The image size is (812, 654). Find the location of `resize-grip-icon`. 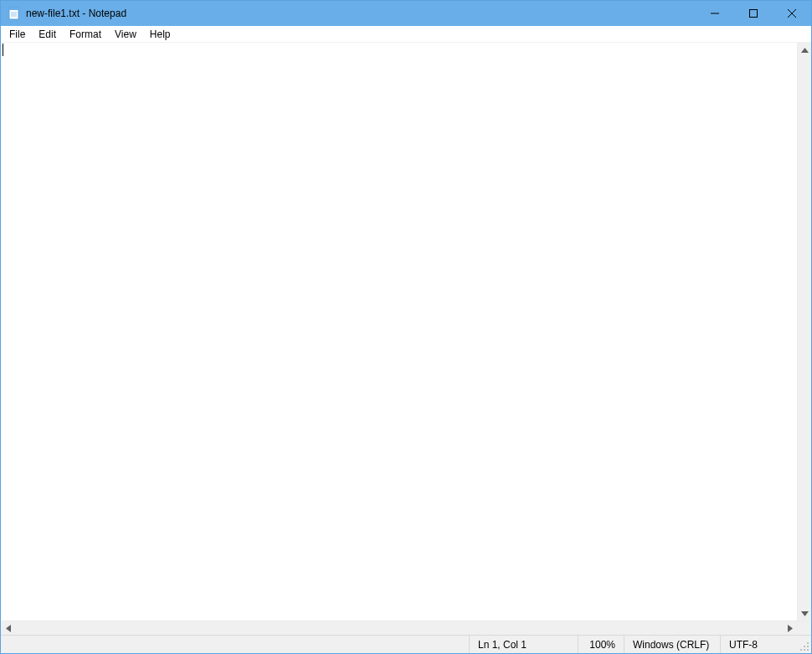

resize-grip-icon is located at coordinates (804, 645).